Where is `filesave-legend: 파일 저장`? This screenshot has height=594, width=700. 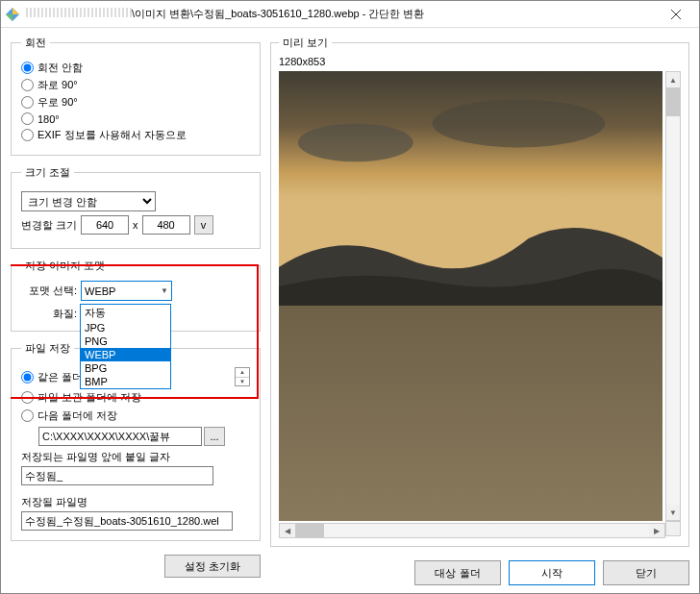 filesave-legend: 파일 저장 is located at coordinates (48, 348).